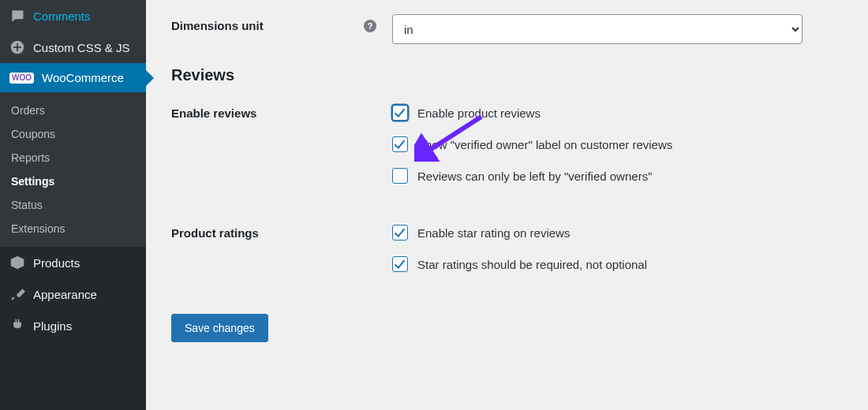  What do you see at coordinates (17, 263) in the screenshot?
I see `package-icon` at bounding box center [17, 263].